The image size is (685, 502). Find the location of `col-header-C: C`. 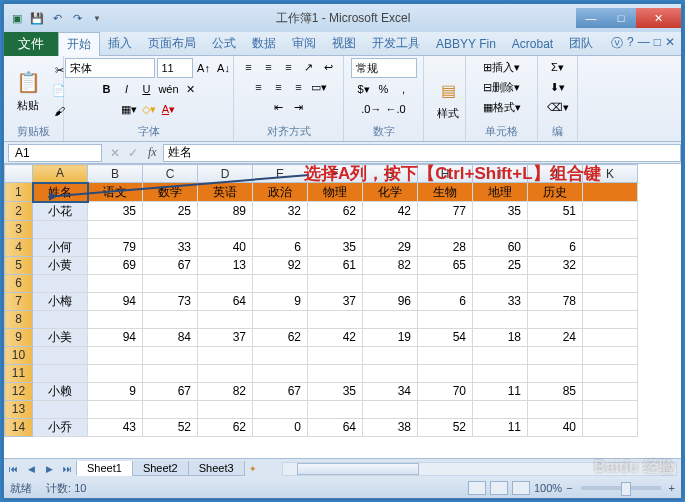

col-header-C: C is located at coordinates (170, 174).